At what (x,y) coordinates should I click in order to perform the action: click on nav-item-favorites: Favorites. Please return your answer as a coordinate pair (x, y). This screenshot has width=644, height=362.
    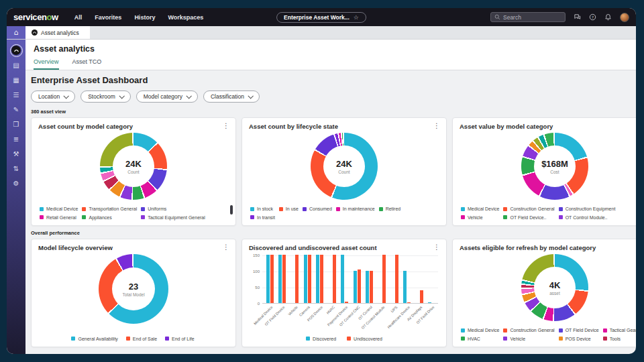
    Looking at the image, I should click on (108, 17).